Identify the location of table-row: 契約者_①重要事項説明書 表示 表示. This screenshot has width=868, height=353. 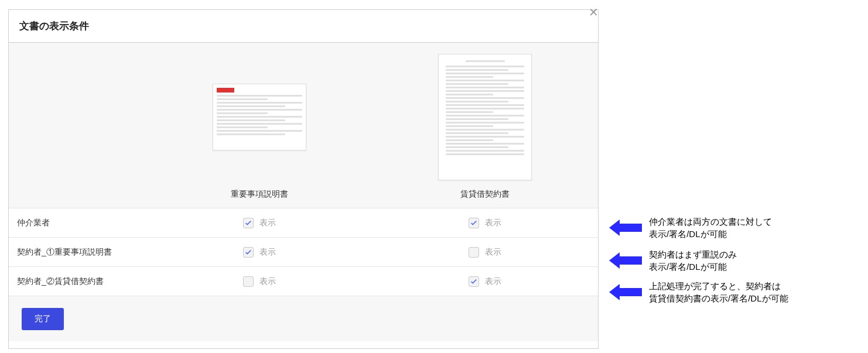
(303, 252).